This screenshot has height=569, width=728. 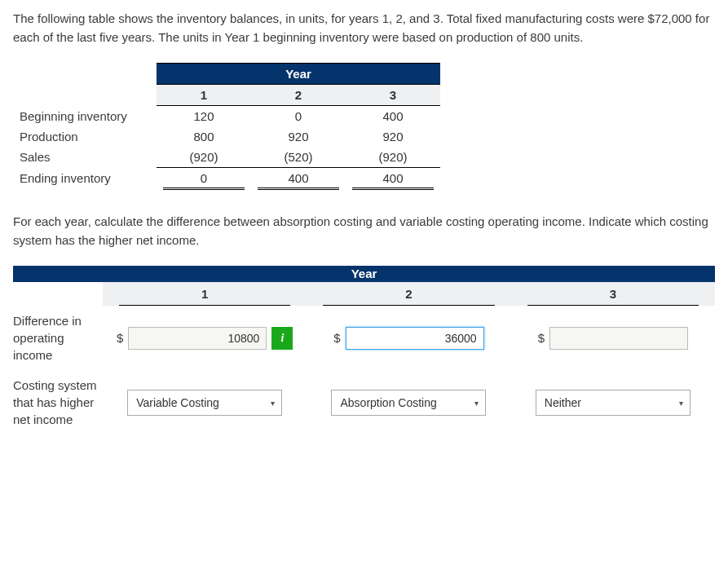 What do you see at coordinates (85, 117) in the screenshot?
I see `row-beginning-inventory: Beginning inventory` at bounding box center [85, 117].